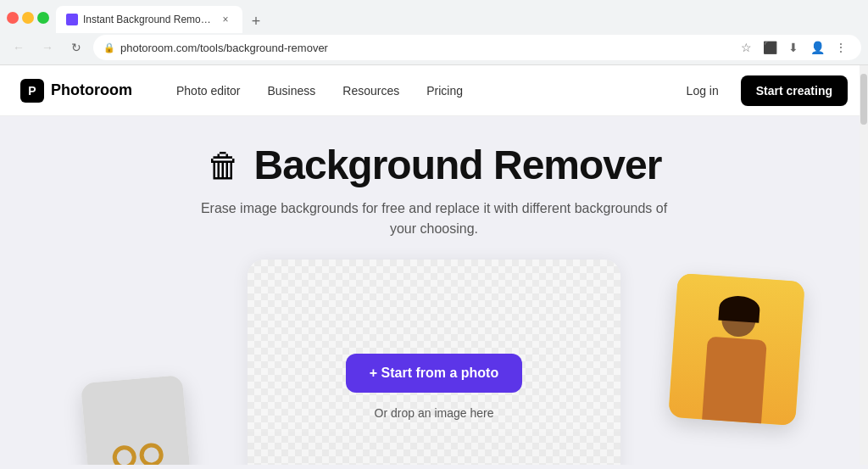 Image resolution: width=868 pixels, height=469 pixels. I want to click on person-background, so click(736, 349).